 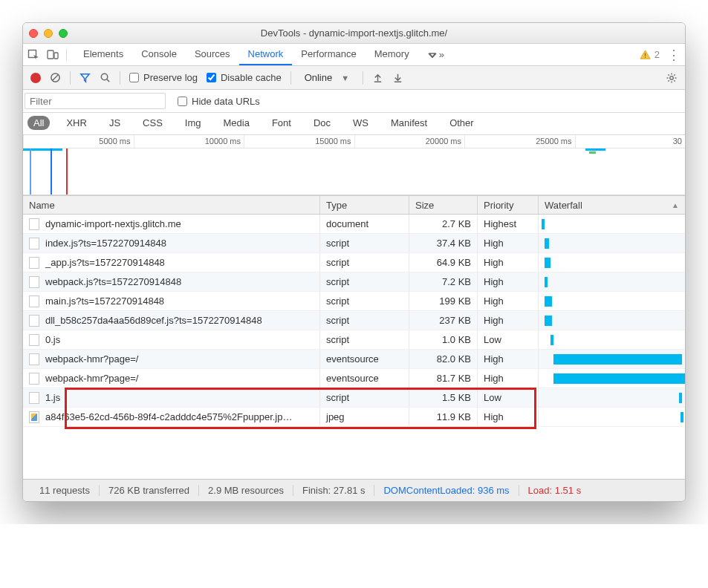 What do you see at coordinates (345, 78) in the screenshot?
I see `chevron-down-icon: ▼` at bounding box center [345, 78].